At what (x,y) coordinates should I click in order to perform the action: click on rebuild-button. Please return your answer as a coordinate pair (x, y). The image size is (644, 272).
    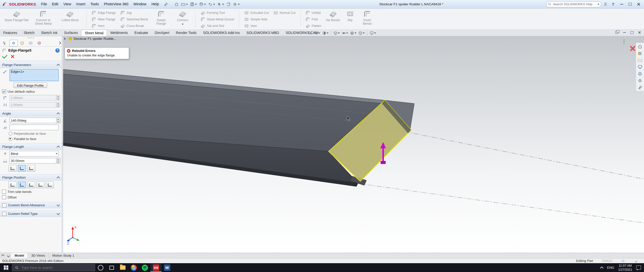
    Looking at the image, I should click on (228, 4).